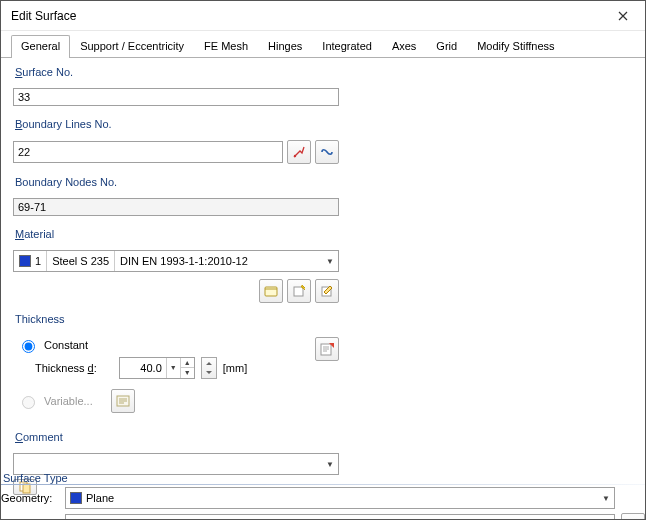 Image resolution: width=646 pixels, height=520 pixels. Describe the element at coordinates (157, 368) in the screenshot. I see `thickness-d-spinner: ▼ ▲▼` at that location.